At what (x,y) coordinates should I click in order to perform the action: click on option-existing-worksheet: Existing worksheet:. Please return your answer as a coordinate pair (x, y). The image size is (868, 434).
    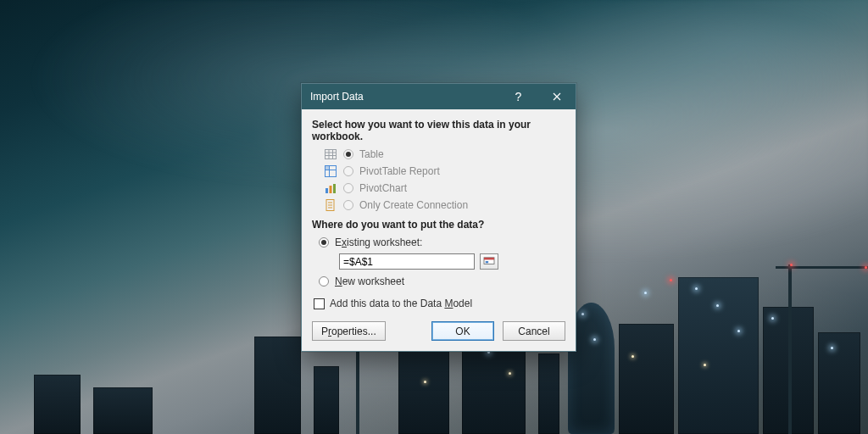
    Looking at the image, I should click on (442, 242).